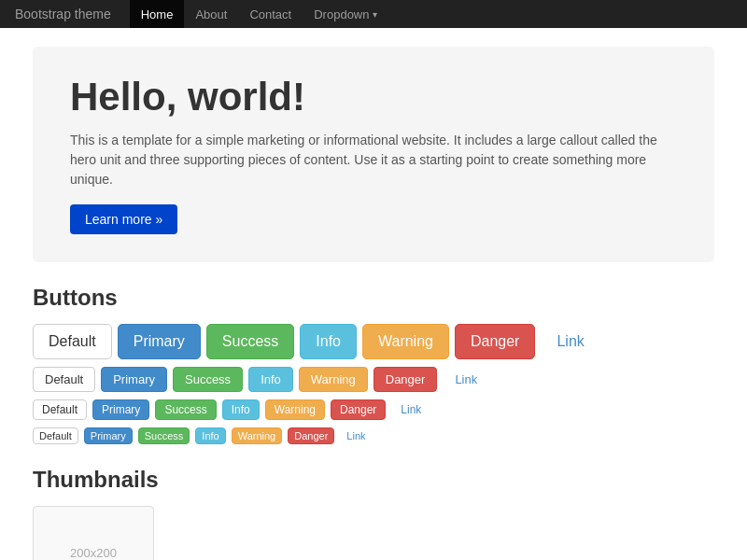 The image size is (747, 560). I want to click on button-row-small: Default Primary Success Info Warning Dan…, so click(374, 410).